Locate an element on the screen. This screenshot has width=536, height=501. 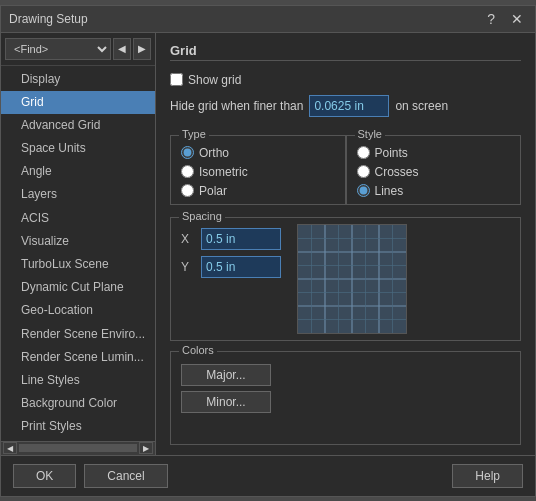
grid-preview is located at coordinates (352, 279).